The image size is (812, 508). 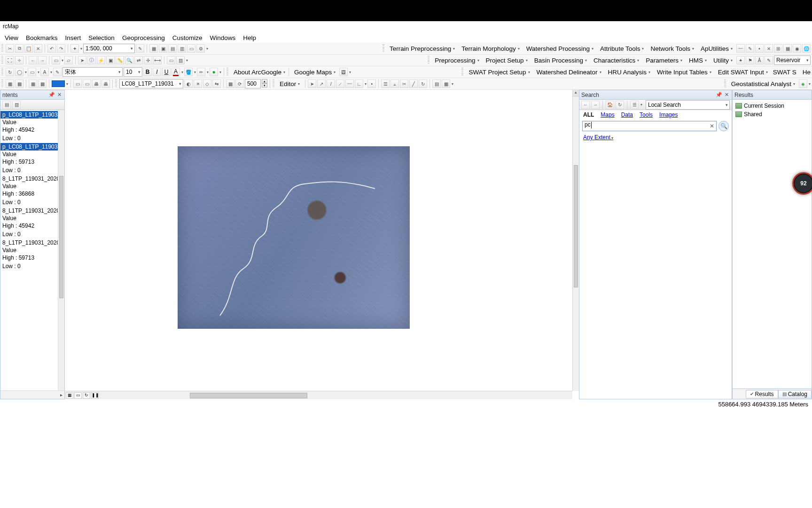 What do you see at coordinates (10, 84) in the screenshot?
I see `topo-icon: ▦` at bounding box center [10, 84].